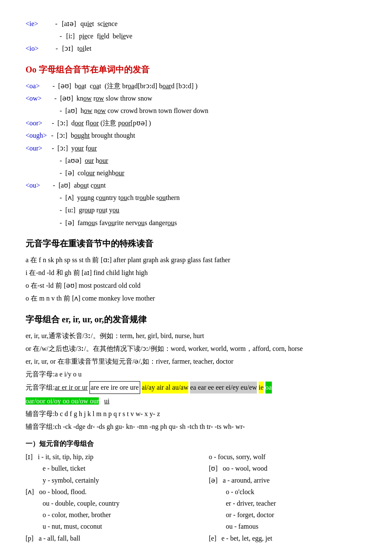 Image resolution: width=392 pixels, height=544 pixels. Describe the element at coordinates (196, 286) in the screenshot. I see `special-row3: o 在-st -ld 前 [əʊ] most postcard old cold` at that location.